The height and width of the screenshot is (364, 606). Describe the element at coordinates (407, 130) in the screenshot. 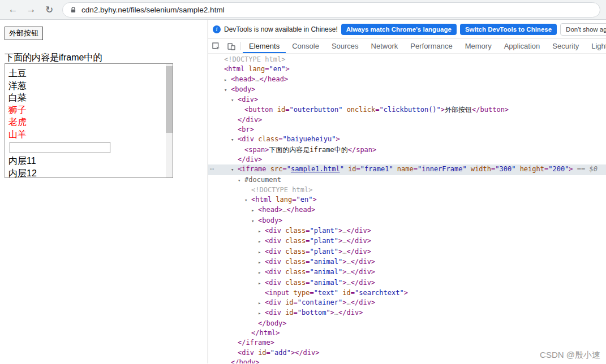

I see `dom-tree-line: <br>` at that location.